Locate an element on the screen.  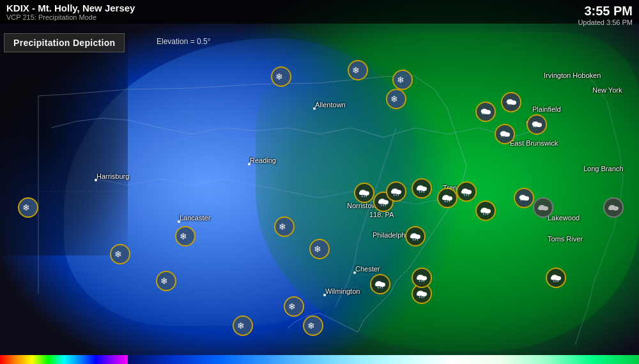
elevation-label: Elevation = 0.5° is located at coordinates (184, 42).